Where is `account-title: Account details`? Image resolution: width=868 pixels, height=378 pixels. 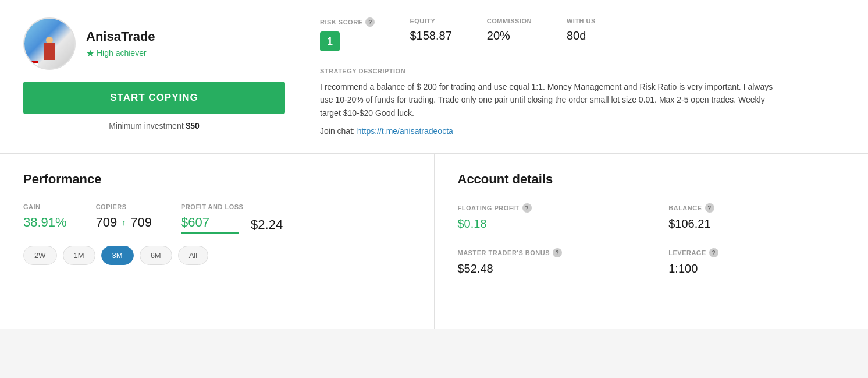 account-title: Account details is located at coordinates (652, 179).